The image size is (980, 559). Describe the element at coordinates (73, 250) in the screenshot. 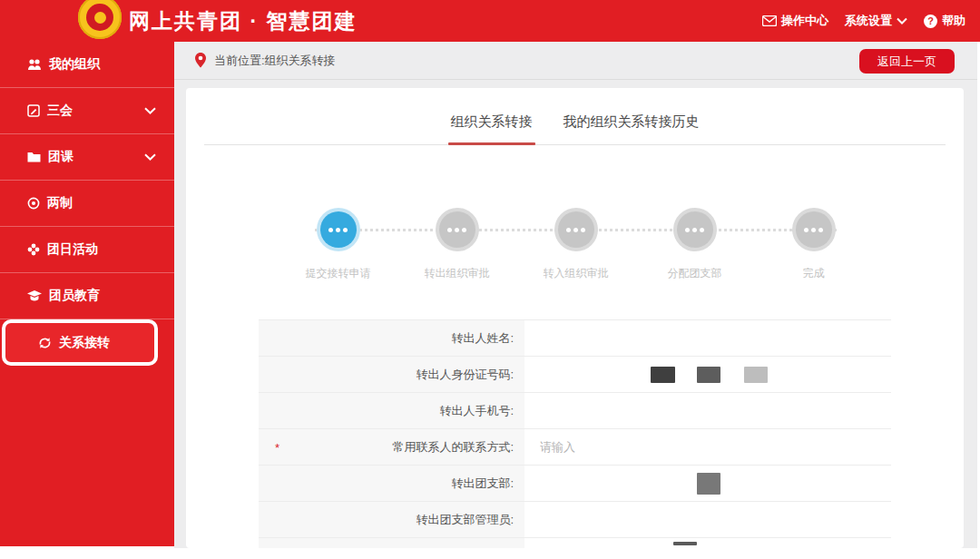

I see `sidebar-item-label: 团日活动` at that location.